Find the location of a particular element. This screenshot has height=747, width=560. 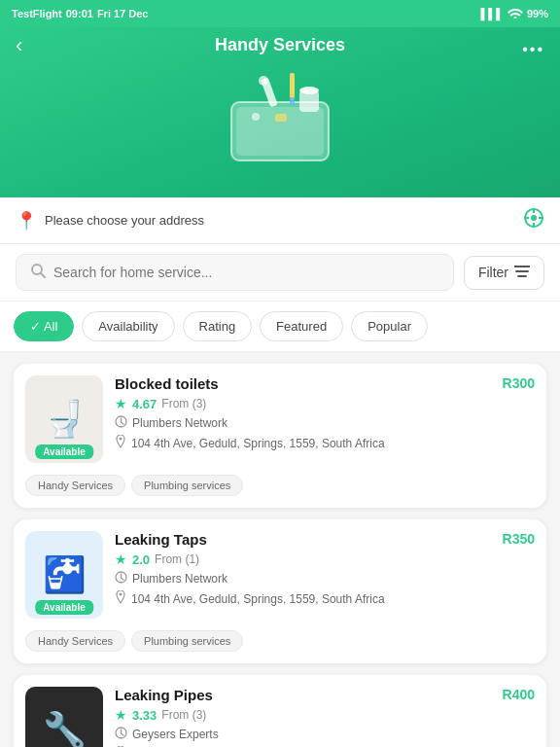

rating-value: 2.0 is located at coordinates (141, 560).